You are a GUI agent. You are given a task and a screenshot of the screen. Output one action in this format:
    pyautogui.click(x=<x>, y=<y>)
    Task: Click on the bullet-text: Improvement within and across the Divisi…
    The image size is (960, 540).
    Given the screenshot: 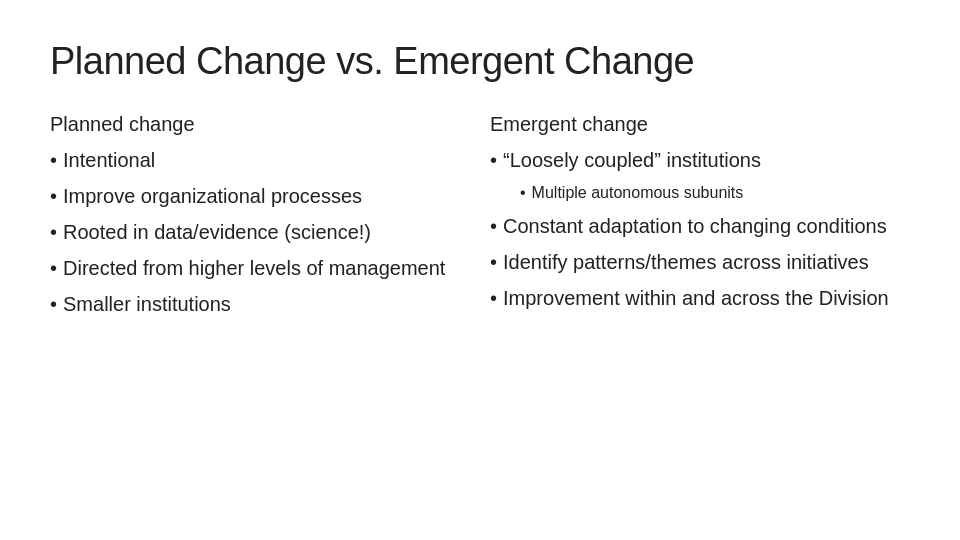 What is the action you would take?
    pyautogui.click(x=706, y=298)
    